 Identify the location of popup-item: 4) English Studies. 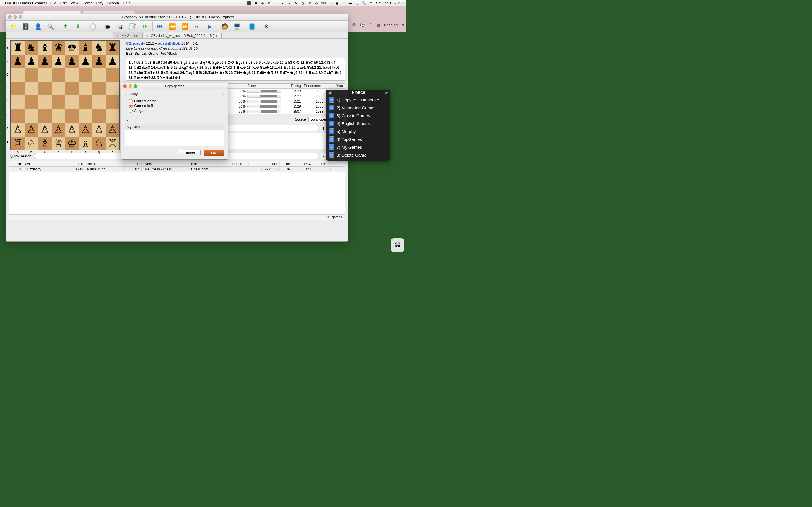
(358, 123).